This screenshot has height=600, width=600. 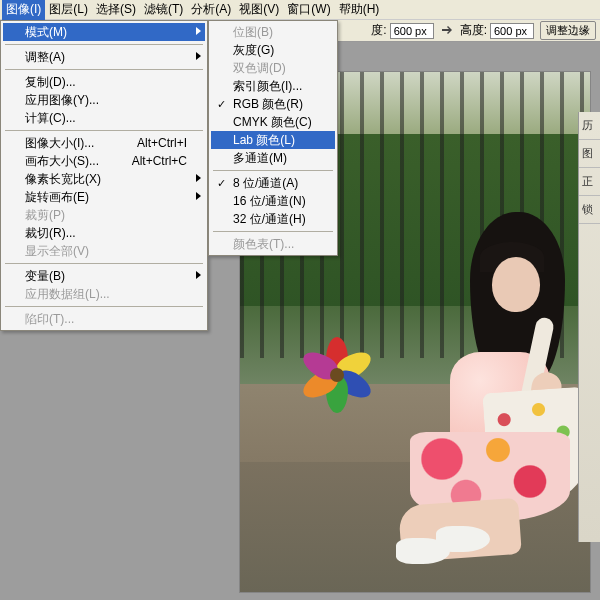 I want to click on menu-item-label: 复制(D)..., so click(x=50, y=82).